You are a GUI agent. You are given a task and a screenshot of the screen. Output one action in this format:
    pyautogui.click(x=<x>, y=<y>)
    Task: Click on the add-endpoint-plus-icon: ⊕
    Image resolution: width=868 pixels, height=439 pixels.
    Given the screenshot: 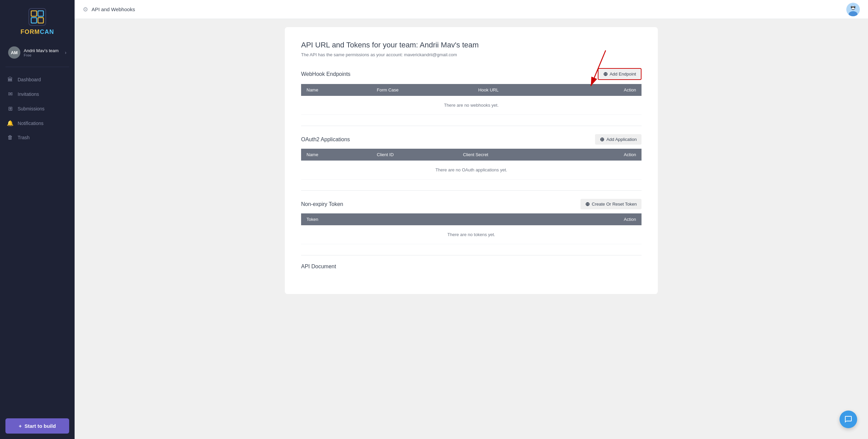 What is the action you would take?
    pyautogui.click(x=606, y=74)
    